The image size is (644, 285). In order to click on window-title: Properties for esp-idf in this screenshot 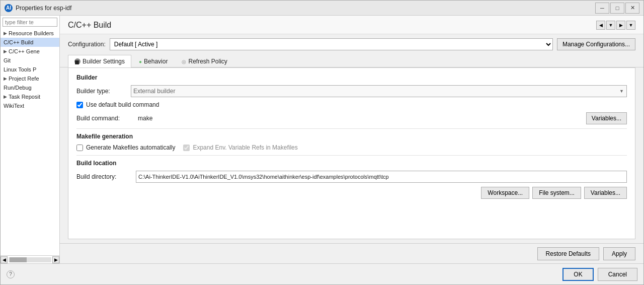, I will do `click(305, 8)`.